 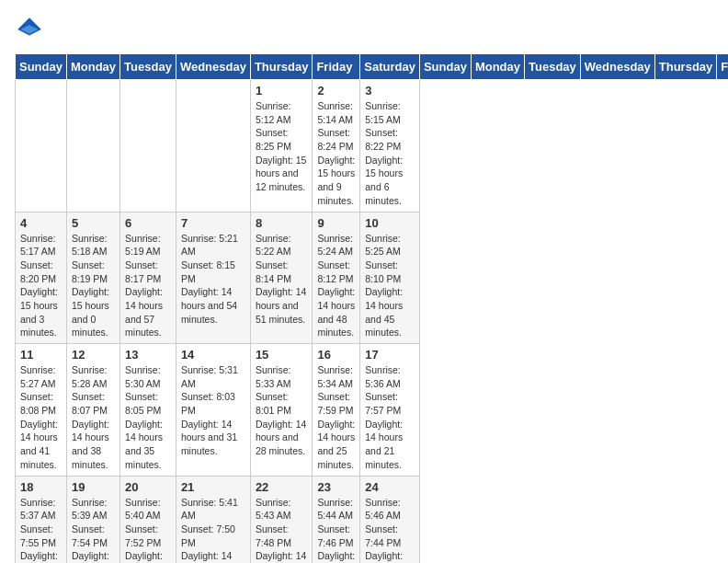 What do you see at coordinates (148, 355) in the screenshot?
I see `day-number: 13` at bounding box center [148, 355].